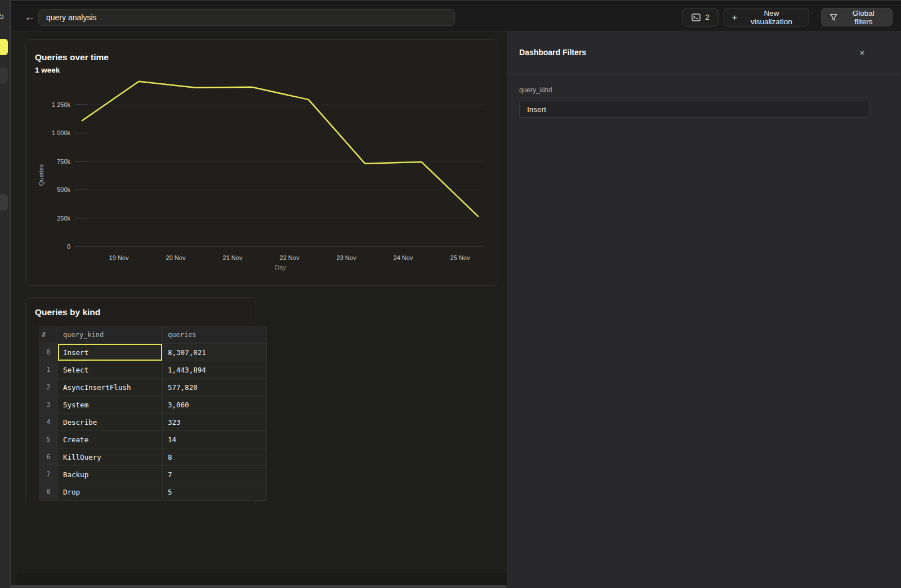 The height and width of the screenshot is (588, 901). Describe the element at coordinates (110, 422) in the screenshot. I see `cell-query-kind: Describe` at that location.